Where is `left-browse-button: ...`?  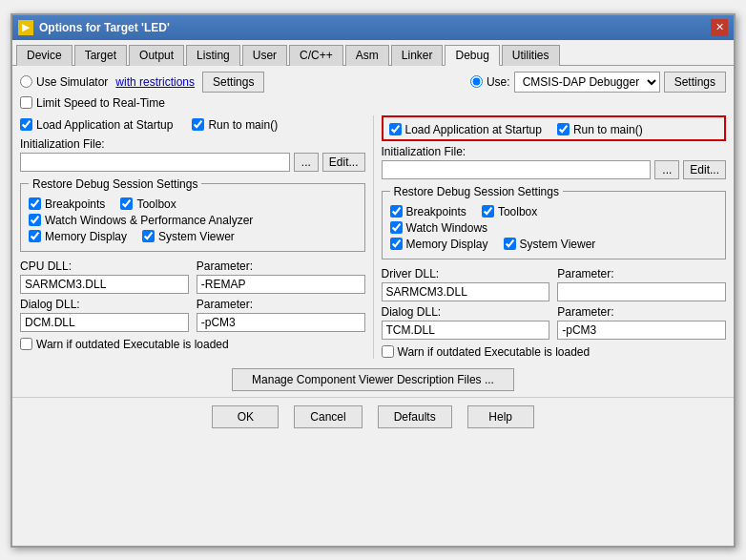 left-browse-button: ... is located at coordinates (306, 162).